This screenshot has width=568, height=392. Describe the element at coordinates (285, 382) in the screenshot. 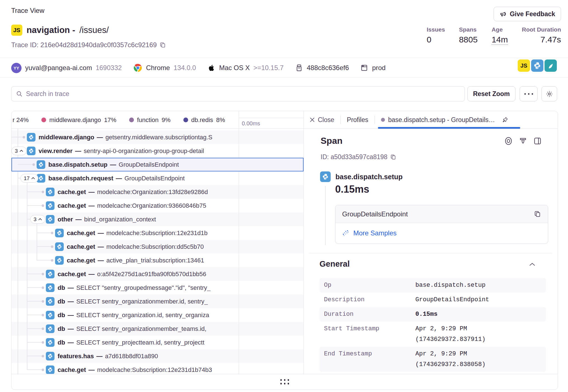

I see `drag-handle-icon` at that location.